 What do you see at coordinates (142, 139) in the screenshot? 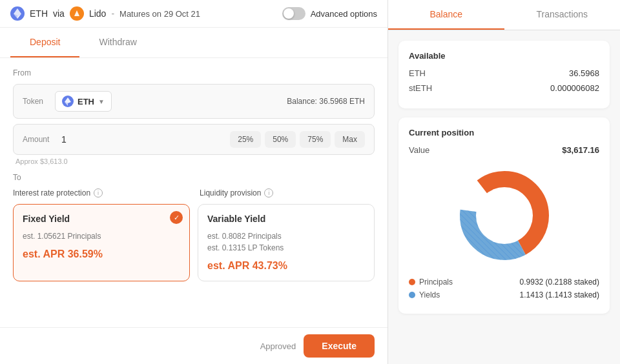
I see `amount-input` at bounding box center [142, 139].